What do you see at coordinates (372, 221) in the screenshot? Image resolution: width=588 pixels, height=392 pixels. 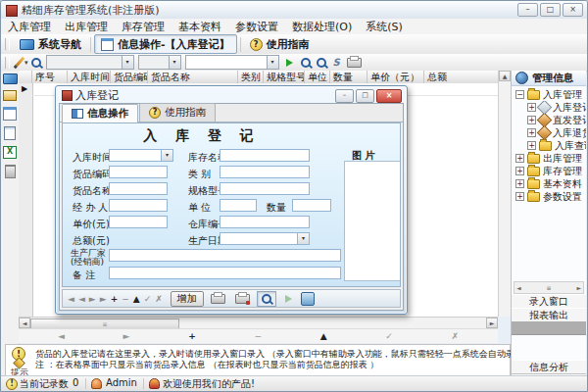 I see `picture-box` at bounding box center [372, 221].